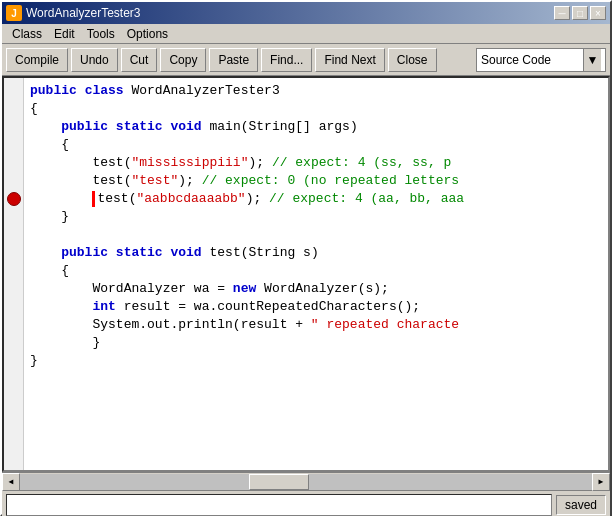 The image size is (612, 516). I want to click on compile-button: Compile, so click(37, 60).